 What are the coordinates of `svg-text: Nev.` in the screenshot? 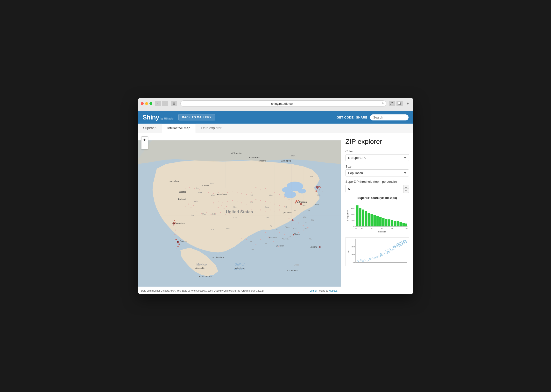 It's located at (193, 215).